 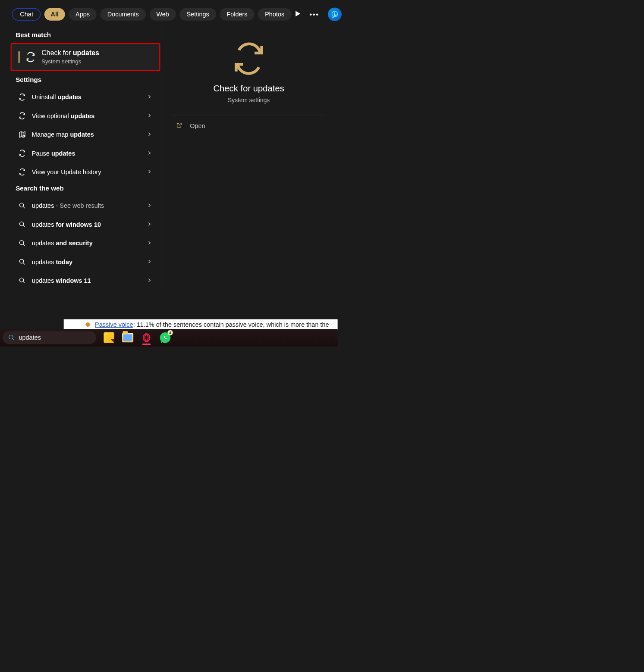 I want to click on settings-result-label: Pause updates, so click(x=87, y=153).